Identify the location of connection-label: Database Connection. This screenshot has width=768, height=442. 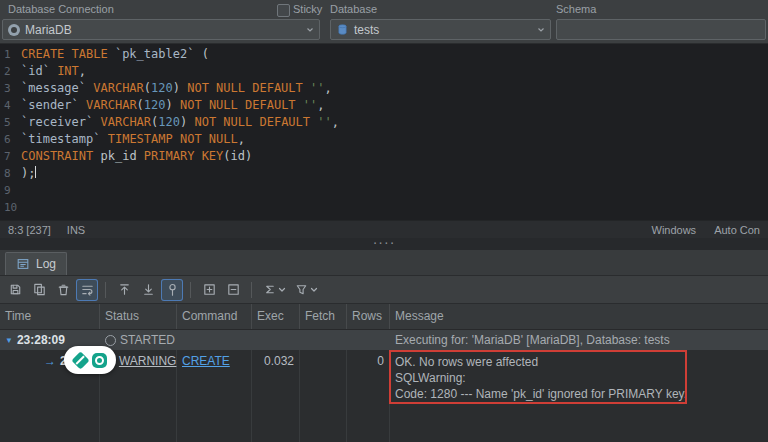
(61, 9).